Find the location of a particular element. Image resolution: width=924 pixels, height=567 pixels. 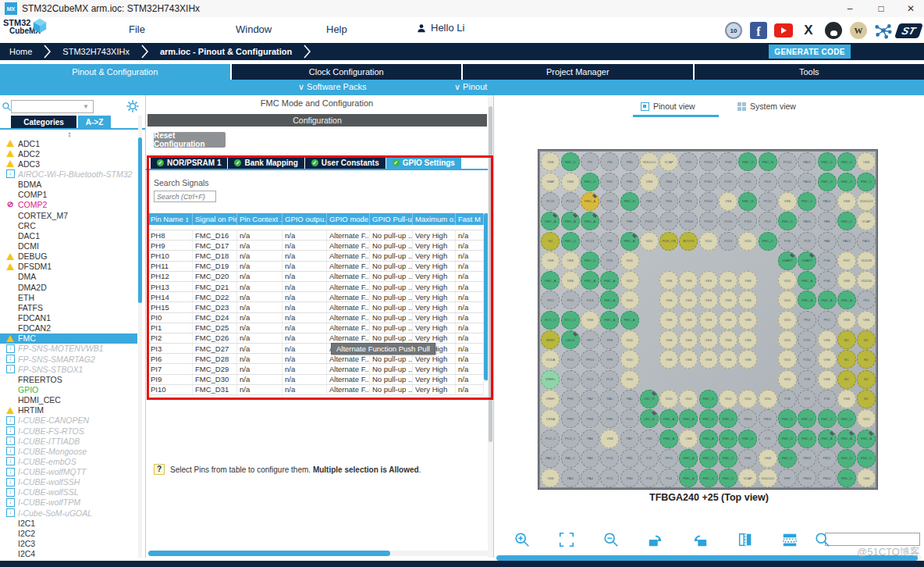

zoom-in-icon is located at coordinates (522, 540).